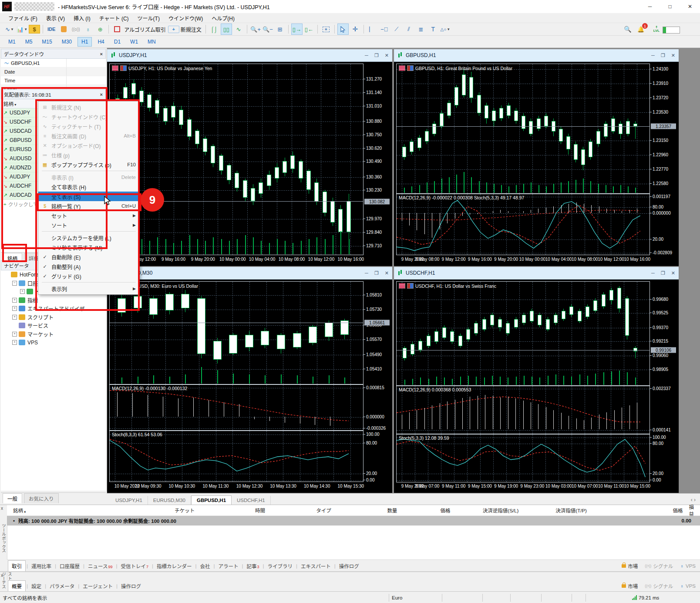  I want to click on toolbox-col-2: 時間, so click(236, 510).